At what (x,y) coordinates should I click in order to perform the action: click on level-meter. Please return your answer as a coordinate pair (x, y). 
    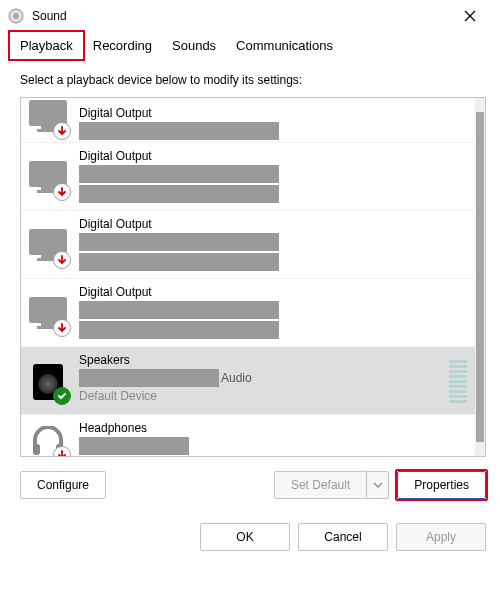
    Looking at the image, I should click on (457, 382).